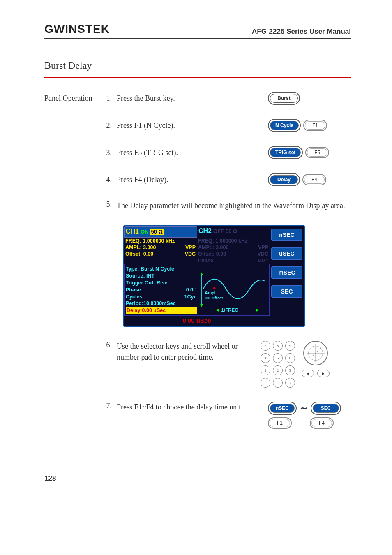 This screenshot has height=555, width=392. Describe the element at coordinates (161, 283) in the screenshot. I see `burst-trigout: Trigger Out: Rise` at that location.